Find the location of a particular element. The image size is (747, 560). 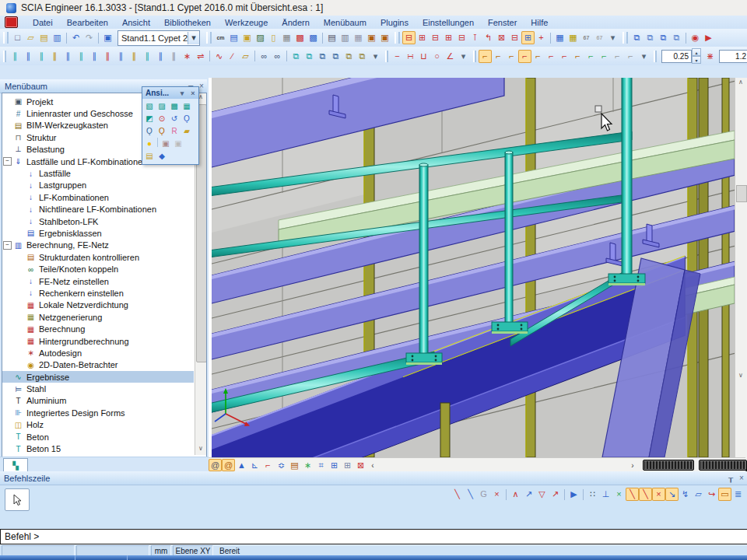

zoom-in-icon: Ǫ is located at coordinates (187, 119).